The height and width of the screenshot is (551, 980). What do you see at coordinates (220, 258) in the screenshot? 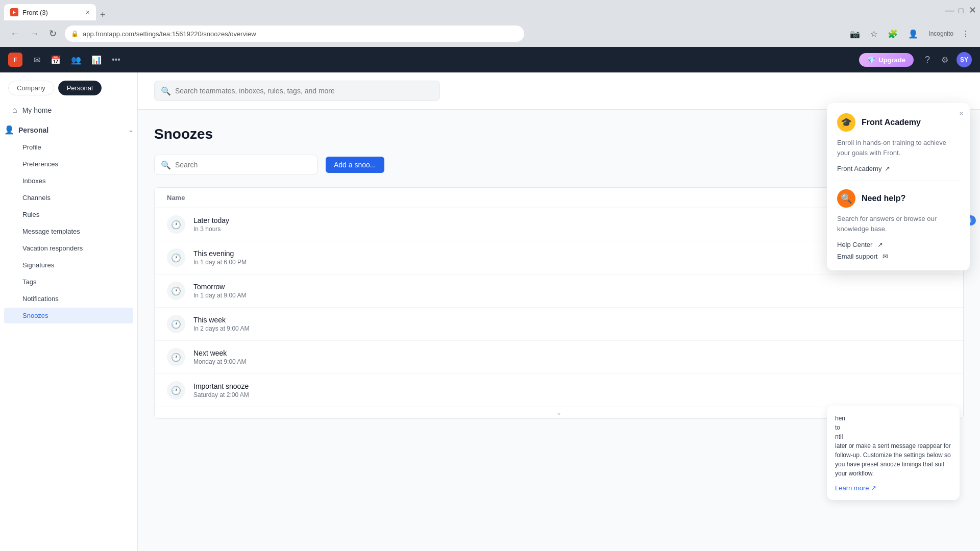
I see `snooze-info: This evening In 1 day at 6:00 PM` at bounding box center [220, 258].